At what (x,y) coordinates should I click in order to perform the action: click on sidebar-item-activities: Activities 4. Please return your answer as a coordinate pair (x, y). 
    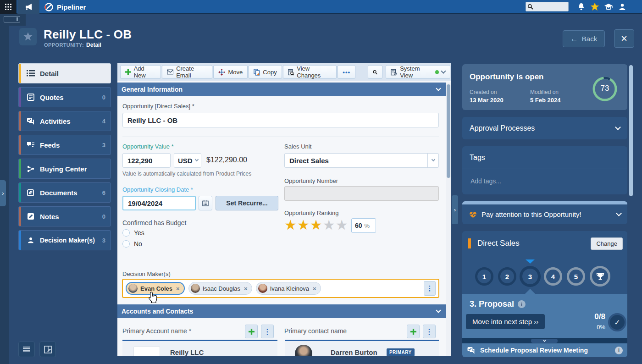
    Looking at the image, I should click on (65, 121).